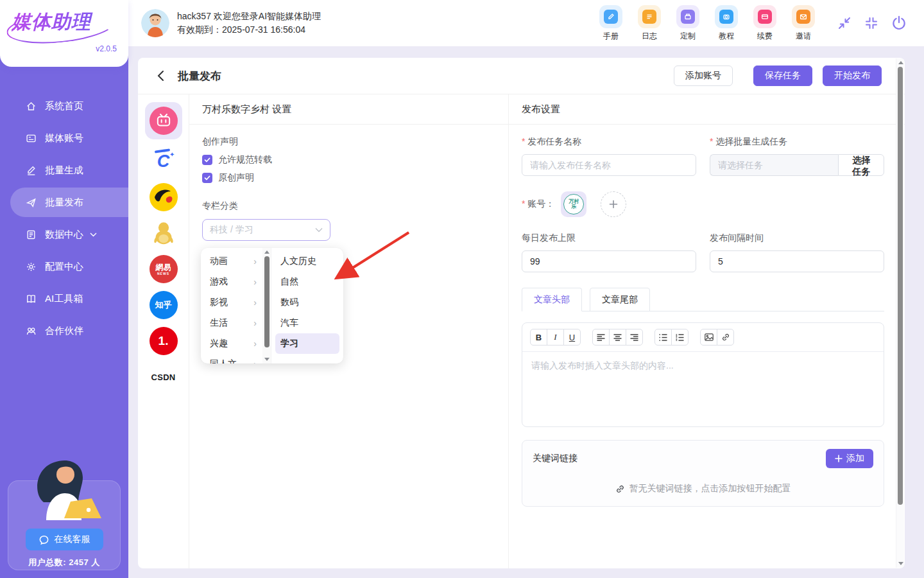 The image size is (924, 578). I want to click on sidebar-item-data-center: 数据中心, so click(64, 234).